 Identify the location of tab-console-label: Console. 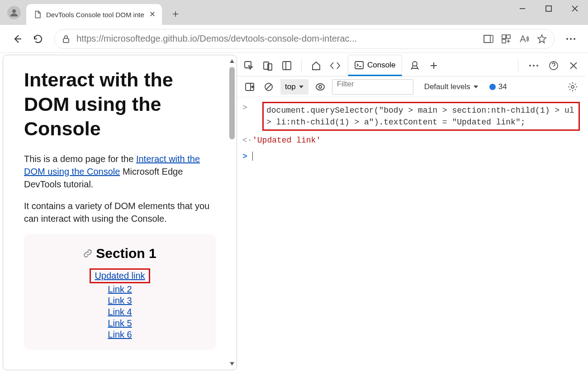
(381, 65).